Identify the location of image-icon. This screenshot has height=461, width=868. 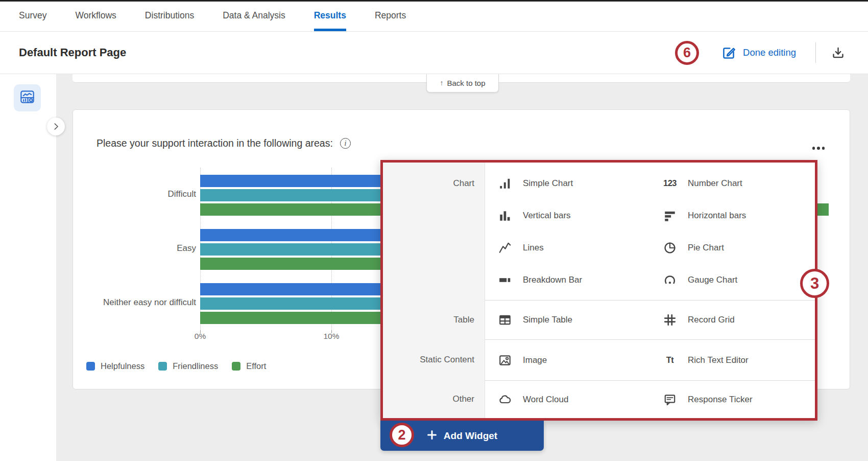
(505, 360).